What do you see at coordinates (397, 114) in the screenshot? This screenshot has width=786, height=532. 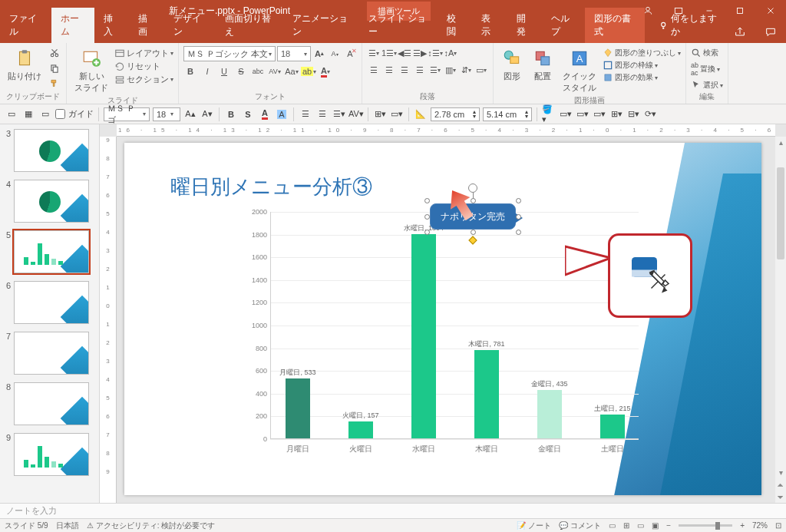 I see `quick-order: ▭▾` at bounding box center [397, 114].